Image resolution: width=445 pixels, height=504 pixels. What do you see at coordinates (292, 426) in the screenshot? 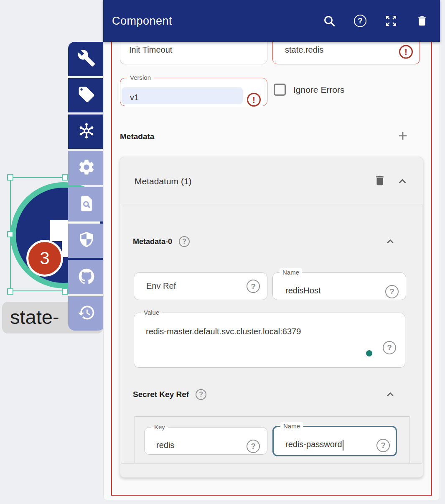
I see `secret-name-label: Name` at bounding box center [292, 426].